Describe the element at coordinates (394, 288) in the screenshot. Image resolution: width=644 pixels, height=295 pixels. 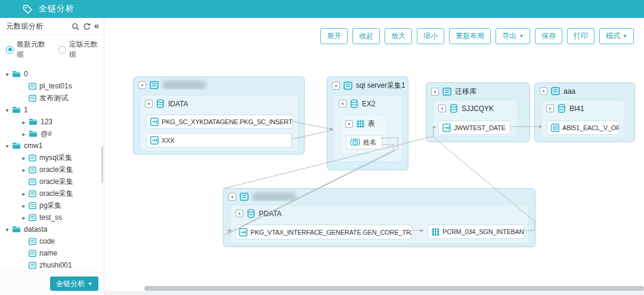
I see `horizontal-scrollbar` at that location.